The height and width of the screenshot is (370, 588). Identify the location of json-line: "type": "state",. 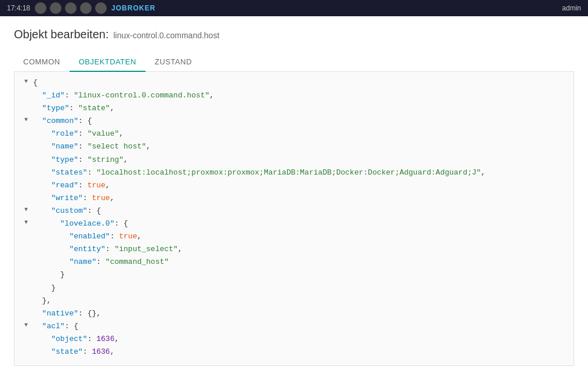
(294, 108).